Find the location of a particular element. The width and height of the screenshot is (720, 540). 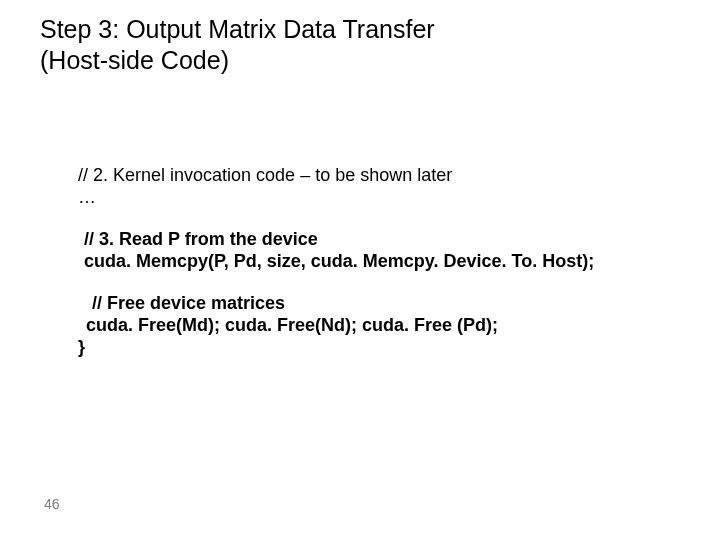

title-line-1: Step 3: Output Matrix Data Transfer is located at coordinates (340, 30).